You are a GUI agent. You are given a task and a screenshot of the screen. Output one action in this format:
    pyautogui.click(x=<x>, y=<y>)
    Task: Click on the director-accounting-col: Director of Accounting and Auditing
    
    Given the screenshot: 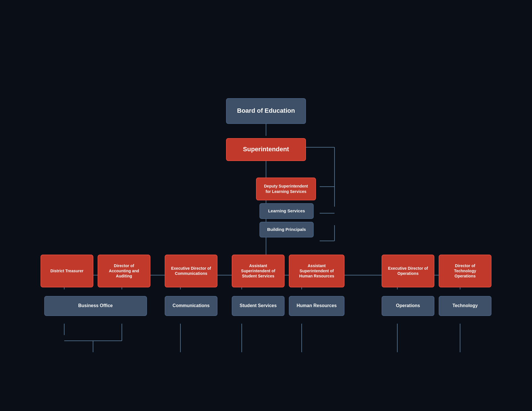 What is the action you would take?
    pyautogui.click(x=124, y=271)
    